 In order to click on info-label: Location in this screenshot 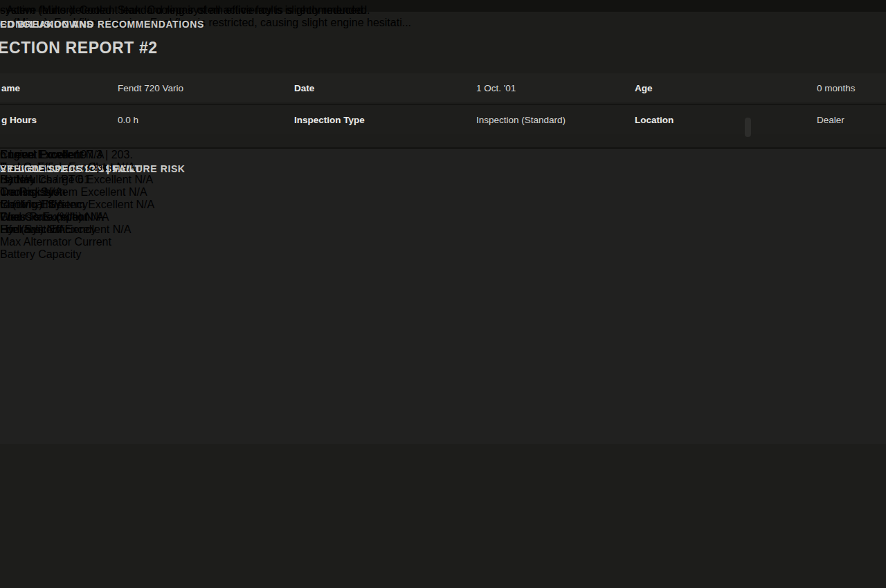, I will do `click(654, 120)`.